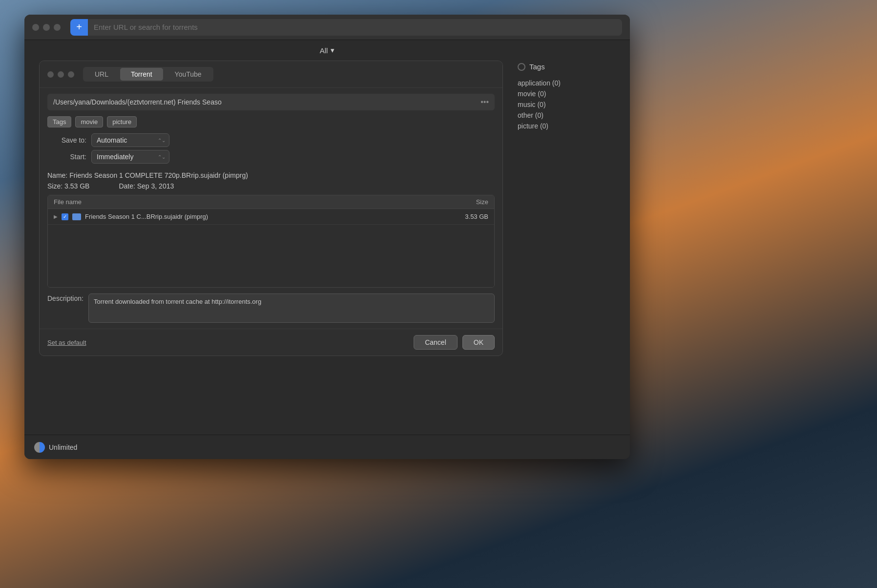 The height and width of the screenshot is (588, 877). Describe the element at coordinates (61, 74) in the screenshot. I see `dialog-minimize` at that location.